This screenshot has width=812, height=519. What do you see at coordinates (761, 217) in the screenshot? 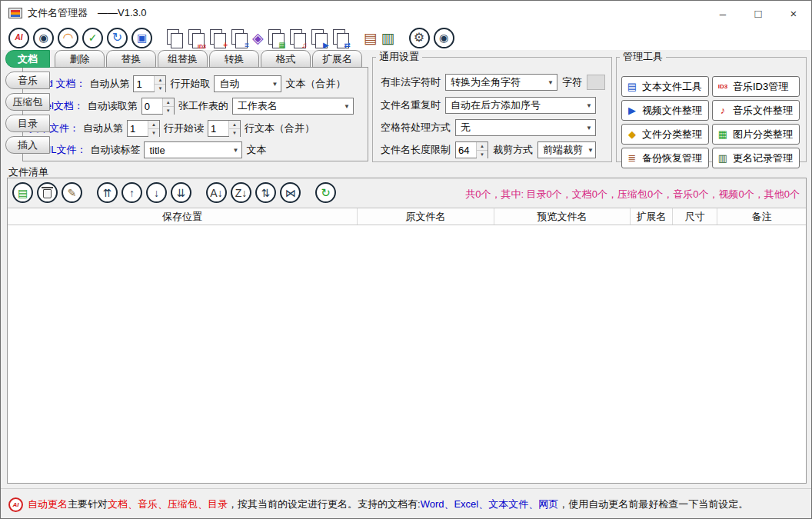
I see `column-header-remark: 备注` at bounding box center [761, 217].